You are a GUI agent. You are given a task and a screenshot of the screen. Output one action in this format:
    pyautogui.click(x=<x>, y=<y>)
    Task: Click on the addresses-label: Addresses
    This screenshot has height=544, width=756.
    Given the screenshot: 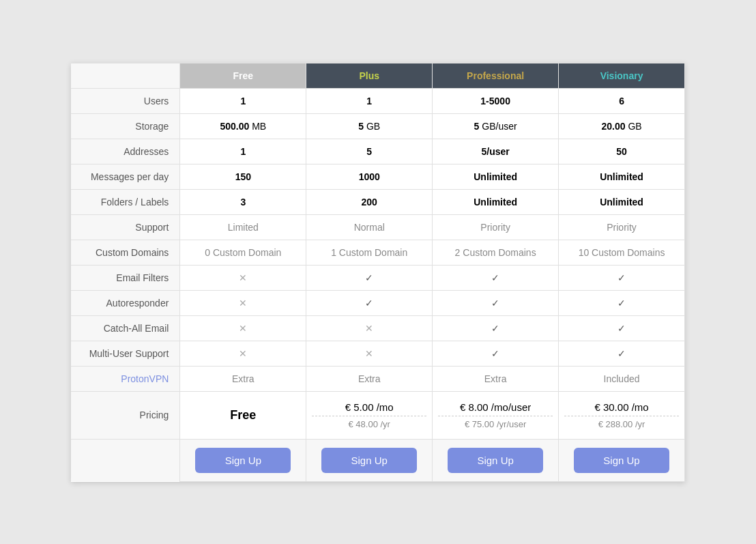 What is the action you would take?
    pyautogui.click(x=126, y=152)
    